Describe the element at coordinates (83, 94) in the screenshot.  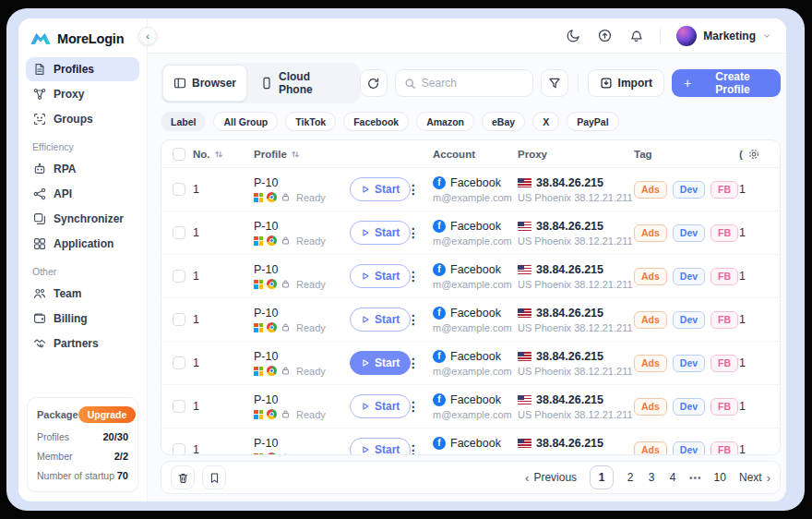
I see `sidebar-item-proxy: Proxy` at that location.